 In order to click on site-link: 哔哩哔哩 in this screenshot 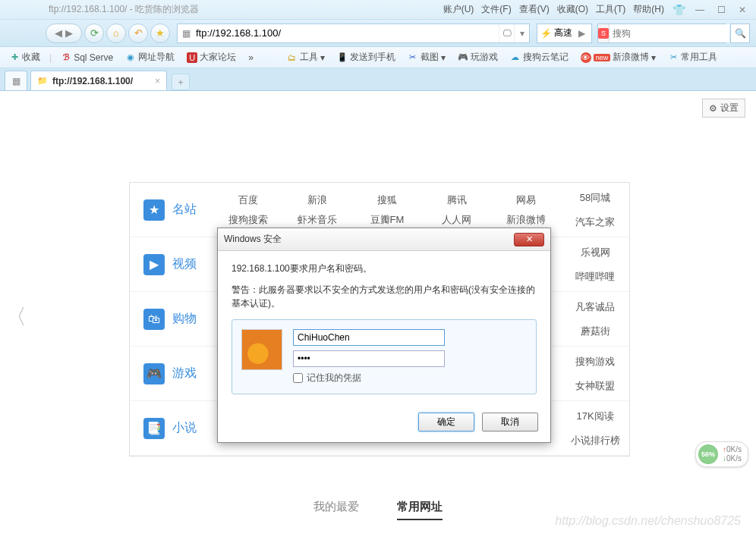, I will do `click(595, 277)`.